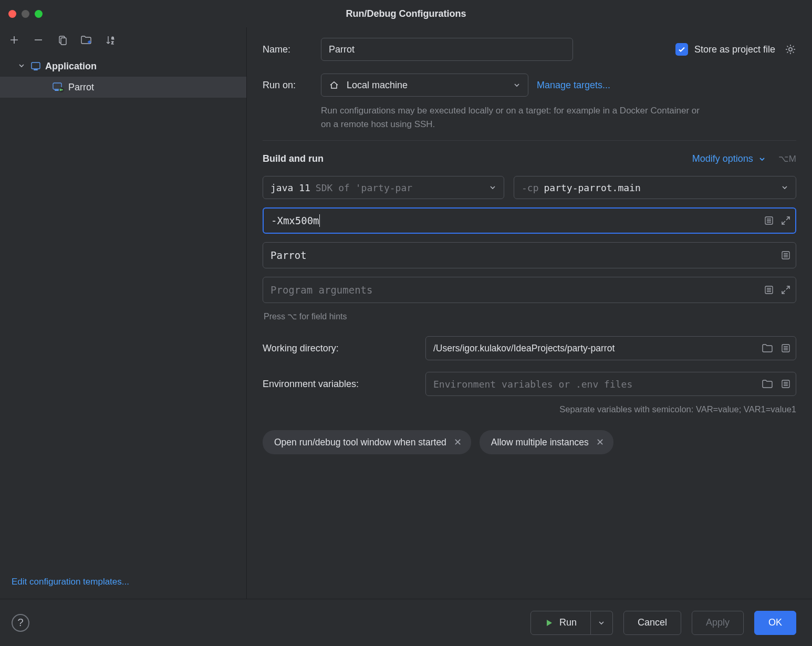 The width and height of the screenshot is (812, 646). What do you see at coordinates (406, 14) in the screenshot?
I see `window-title: Run/Debug Configurations` at bounding box center [406, 14].